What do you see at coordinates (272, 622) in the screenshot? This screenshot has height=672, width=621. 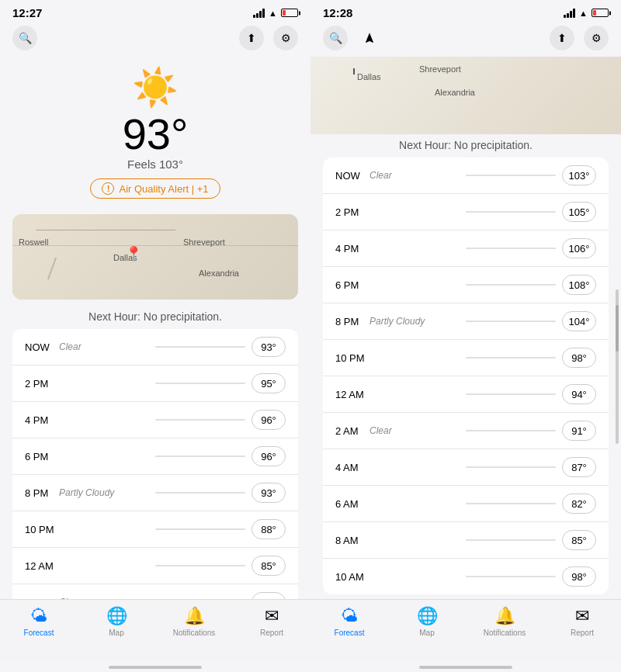 I see `nav-report-left: ✉ Report` at bounding box center [272, 622].